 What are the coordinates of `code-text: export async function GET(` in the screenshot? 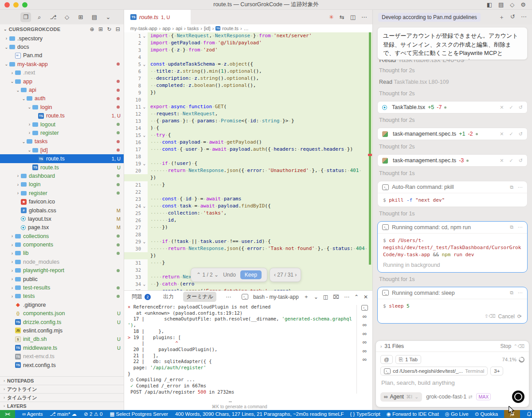 It's located at (257, 107).